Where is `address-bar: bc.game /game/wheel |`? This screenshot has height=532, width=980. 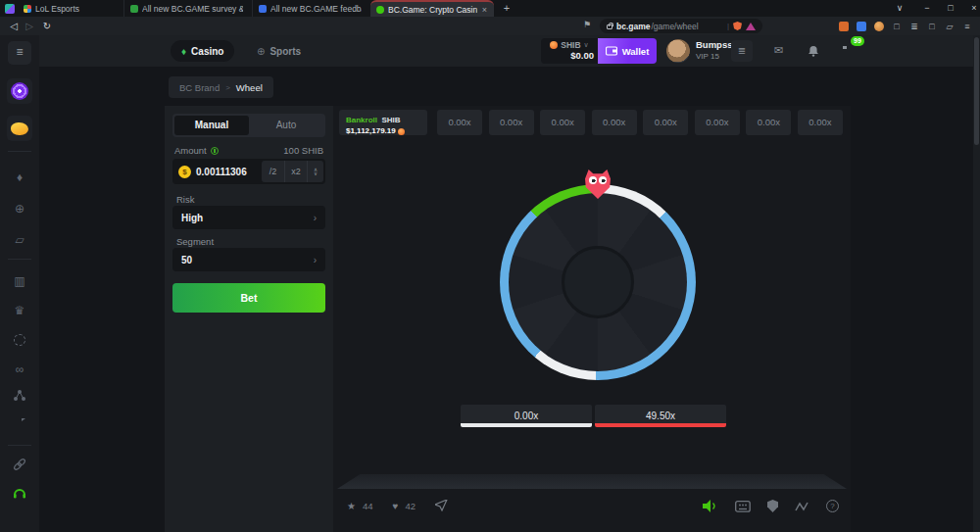
address-bar: bc.game /game/wheel | is located at coordinates (681, 25).